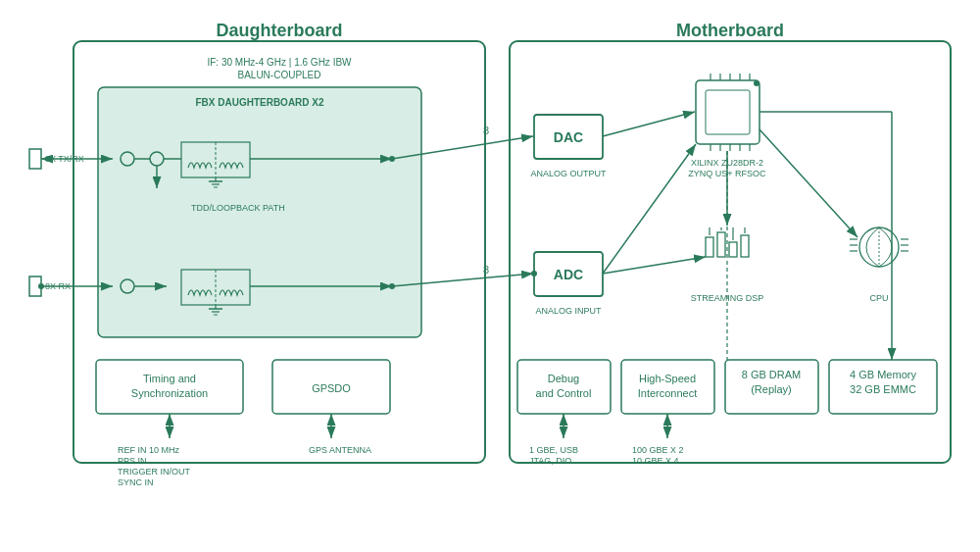 The image size is (980, 552). Describe the element at coordinates (727, 174) in the screenshot. I see `fpga-label-2: ZYNQ US+ RFSOC` at that location.